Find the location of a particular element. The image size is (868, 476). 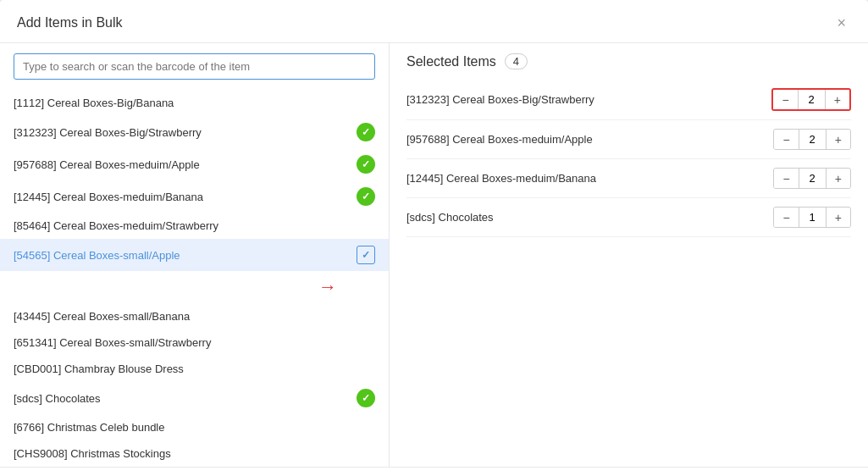

checkbox-icon is located at coordinates (366, 255).